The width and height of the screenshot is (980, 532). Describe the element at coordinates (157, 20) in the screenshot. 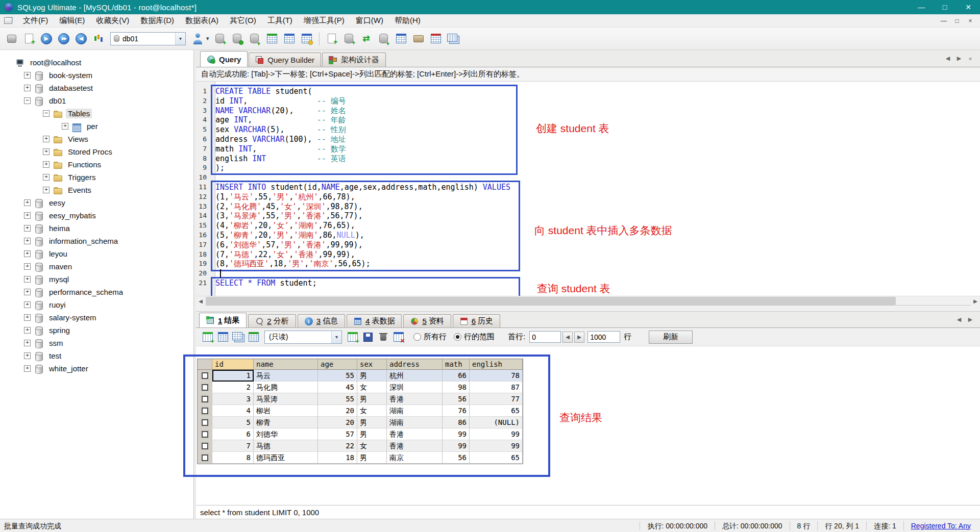

I see `menu-item-4: 数据库(D)` at that location.